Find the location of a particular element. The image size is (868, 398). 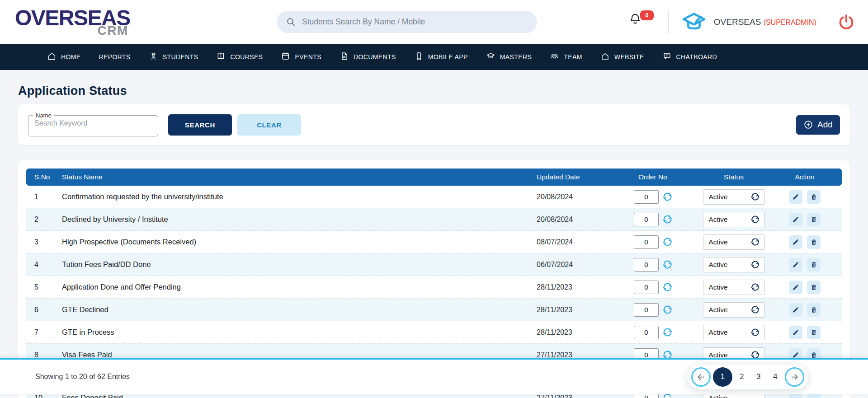

power-icon is located at coordinates (846, 22).